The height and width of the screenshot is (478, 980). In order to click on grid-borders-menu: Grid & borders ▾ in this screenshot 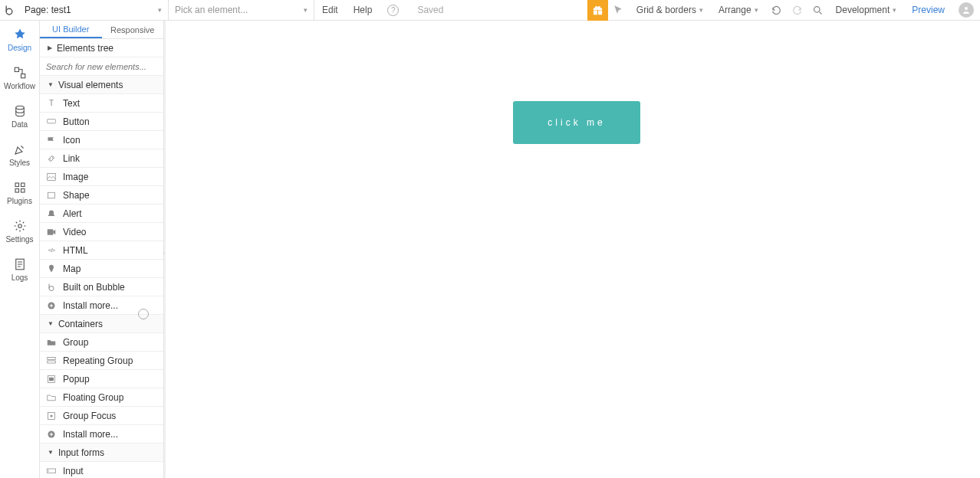, I will do `click(670, 11)`.